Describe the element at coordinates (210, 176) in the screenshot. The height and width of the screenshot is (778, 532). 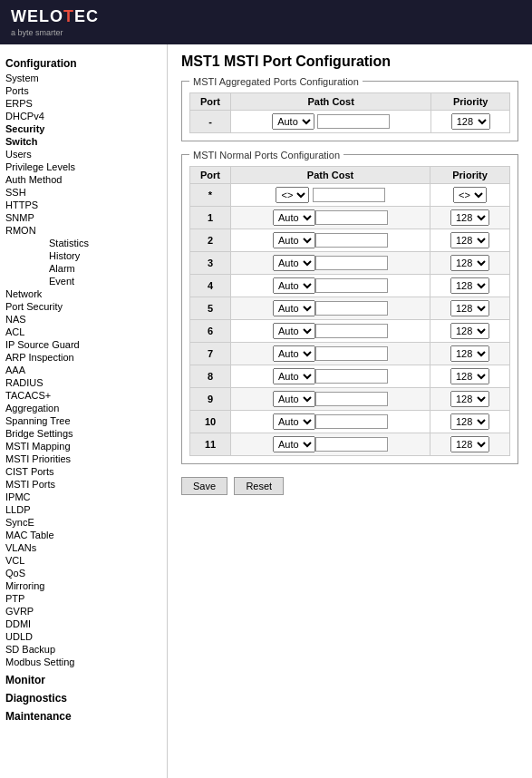
I see `normal-col-header-port: Port` at that location.